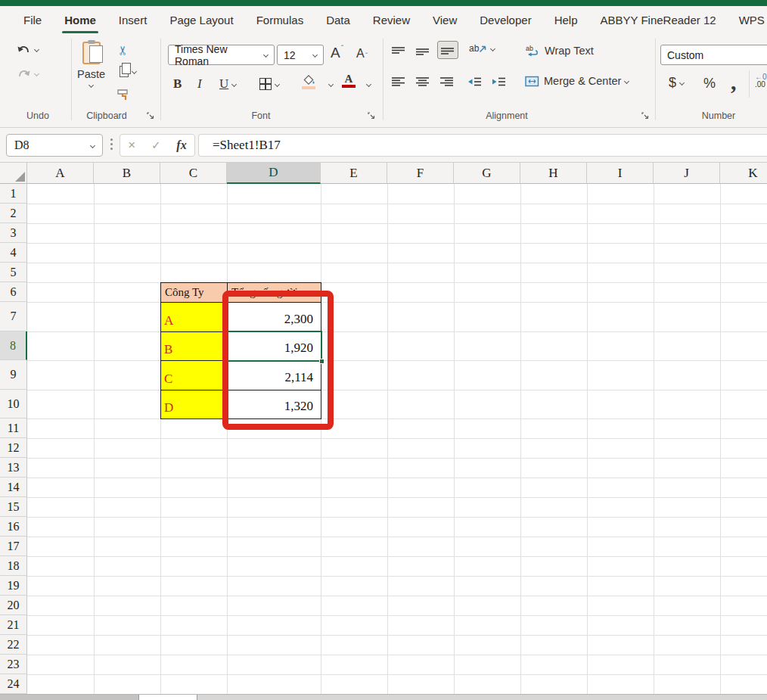 The height and width of the screenshot is (700, 767). I want to click on row-header-15: 15, so click(14, 507).